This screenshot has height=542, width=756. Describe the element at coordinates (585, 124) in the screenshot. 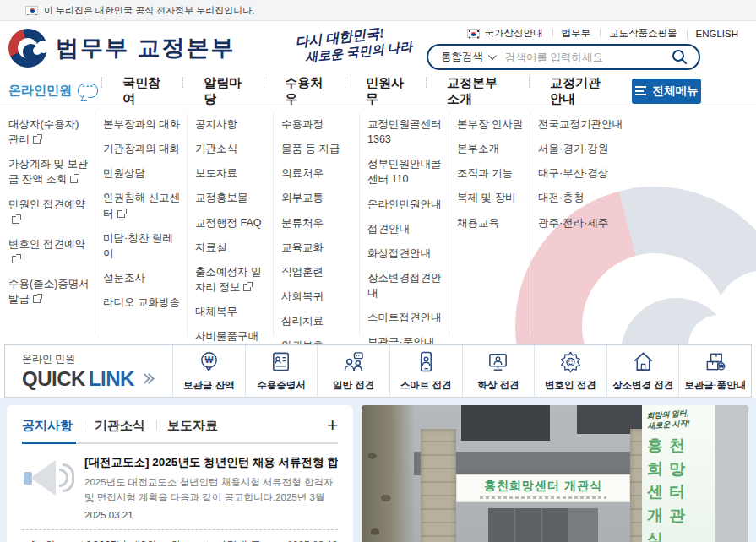

I see `menu-item: 전국교정기관안내` at that location.